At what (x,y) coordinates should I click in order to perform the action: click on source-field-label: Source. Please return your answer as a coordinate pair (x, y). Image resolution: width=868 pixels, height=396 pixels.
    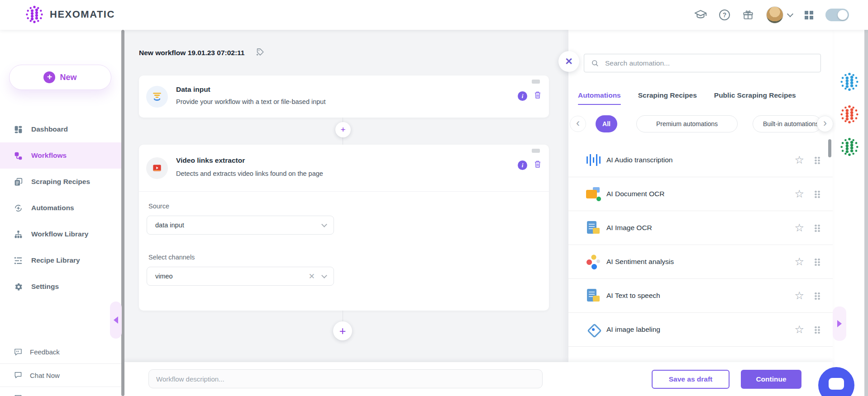
    Looking at the image, I should click on (159, 206).